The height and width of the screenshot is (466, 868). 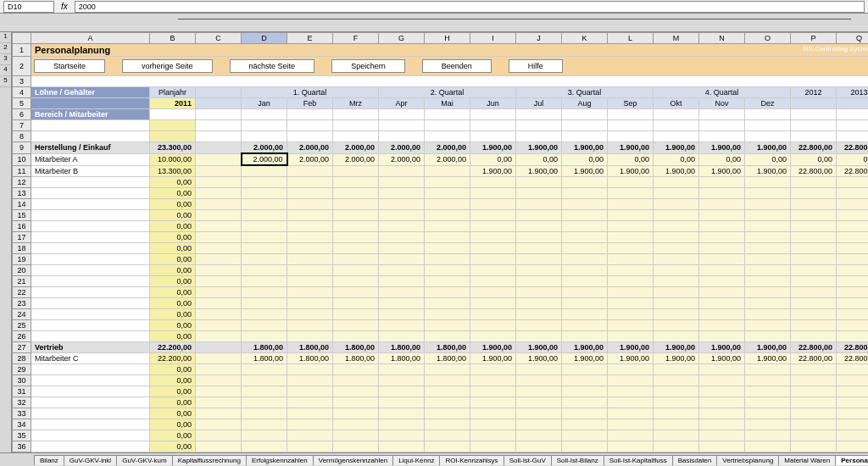 I want to click on outline-level-3: 3, so click(x=5, y=59).